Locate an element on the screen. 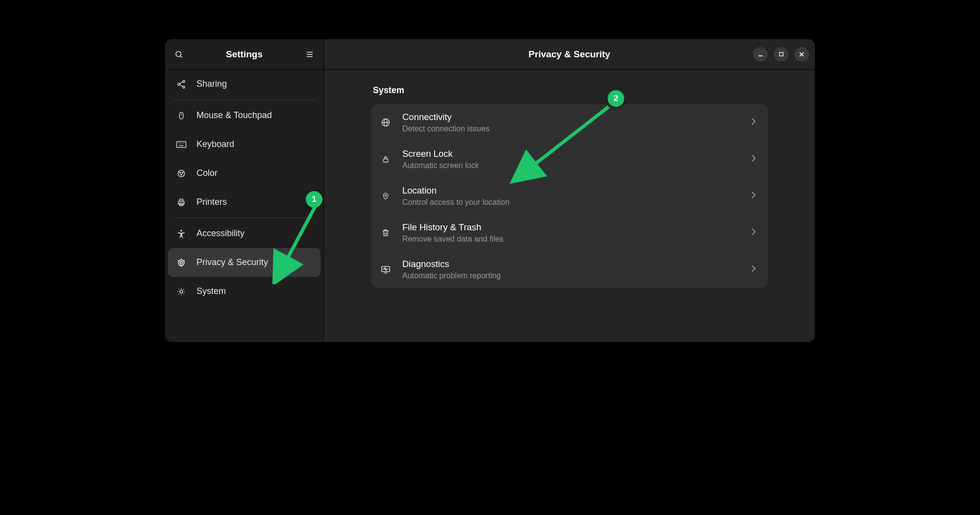 The image size is (980, 515). sidebar-item-keyboard: Keyboard is located at coordinates (244, 144).